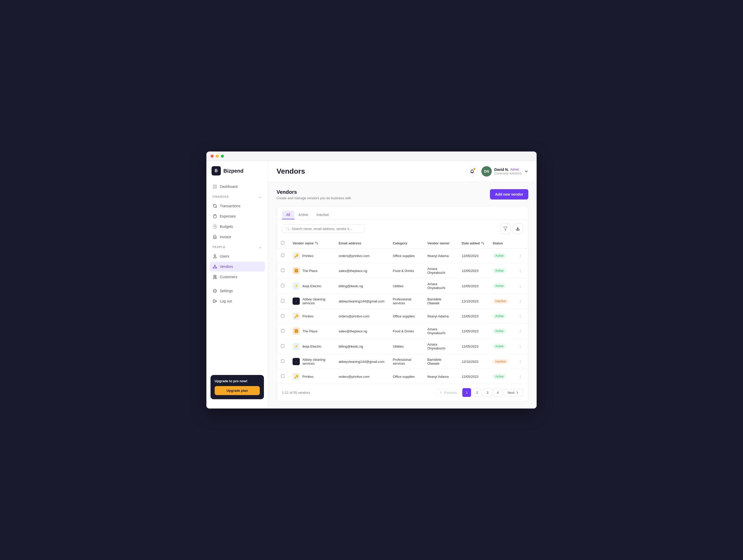  What do you see at coordinates (441, 392) in the screenshot?
I see `arrow-left-icon` at bounding box center [441, 392].